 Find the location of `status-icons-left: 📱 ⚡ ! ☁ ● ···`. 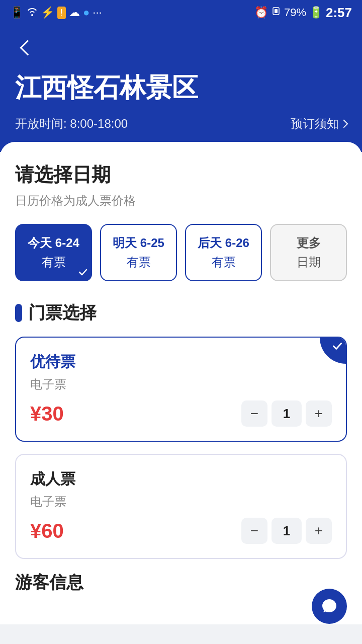

status-icons-left: 📱 ⚡ ! ☁ ● ··· is located at coordinates (56, 13).